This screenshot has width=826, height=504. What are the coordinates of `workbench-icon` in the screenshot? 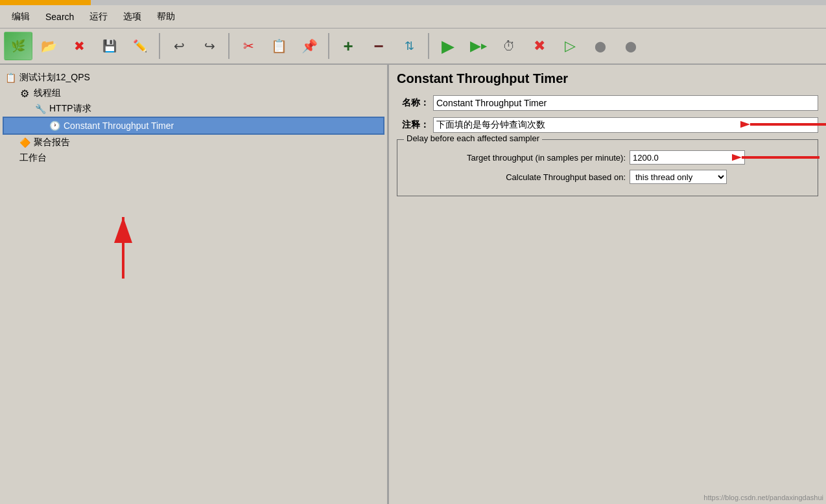 It's located at (10, 158).